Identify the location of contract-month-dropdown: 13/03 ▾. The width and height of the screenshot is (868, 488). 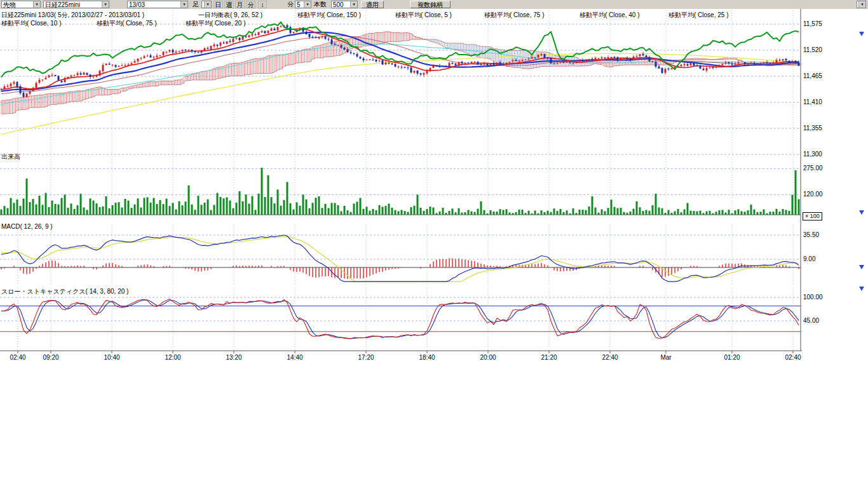
(158, 4).